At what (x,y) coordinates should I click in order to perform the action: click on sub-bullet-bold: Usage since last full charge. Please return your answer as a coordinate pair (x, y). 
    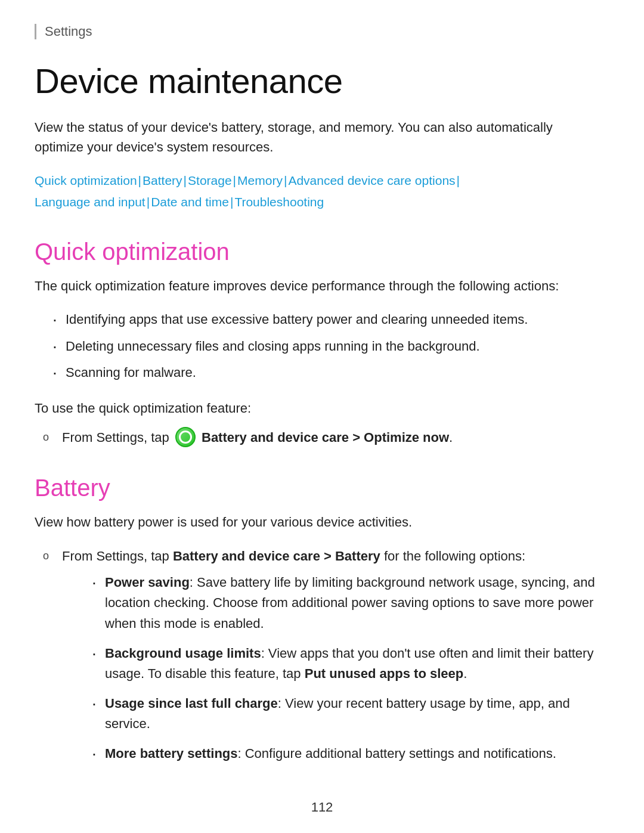
    Looking at the image, I should click on (191, 704).